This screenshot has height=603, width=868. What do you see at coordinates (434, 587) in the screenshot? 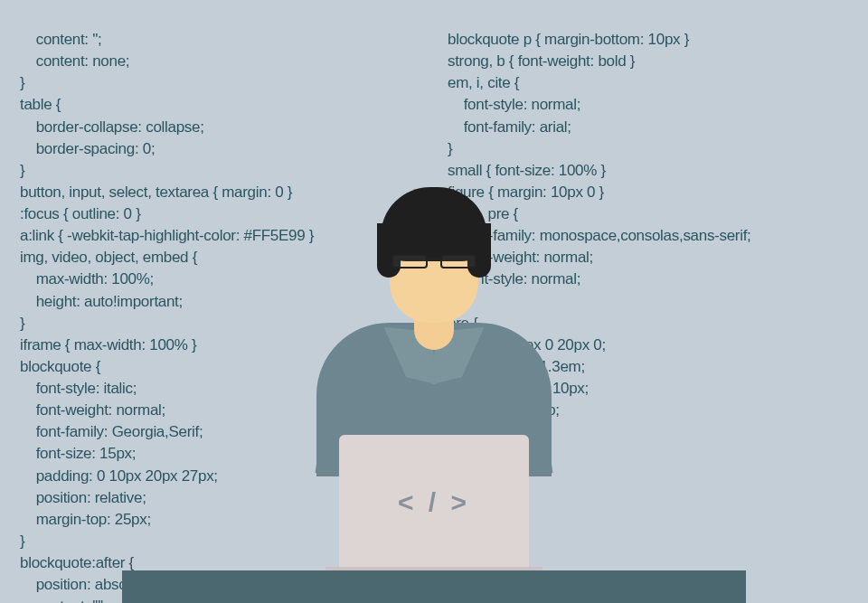
I see `desk` at bounding box center [434, 587].